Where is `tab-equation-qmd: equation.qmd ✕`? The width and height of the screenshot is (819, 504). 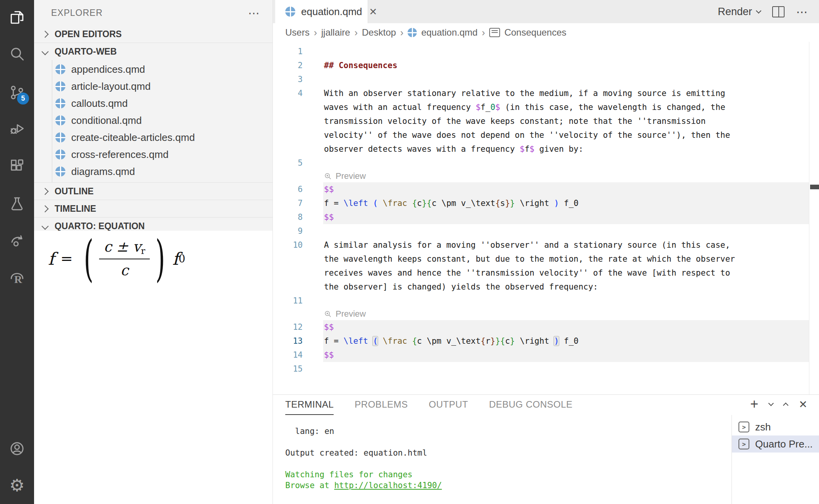 tab-equation-qmd: equation.qmd ✕ is located at coordinates (322, 12).